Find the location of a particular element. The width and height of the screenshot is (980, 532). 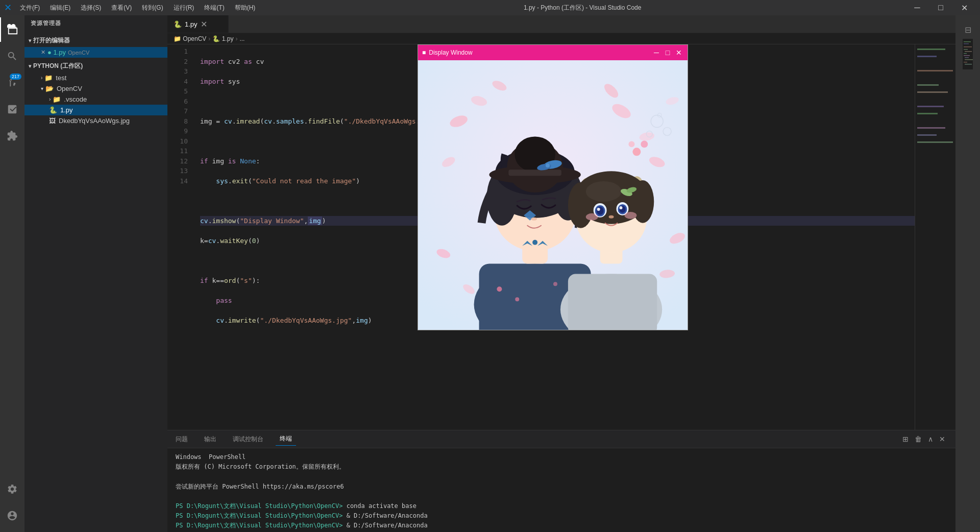

activity-settings is located at coordinates (12, 489).